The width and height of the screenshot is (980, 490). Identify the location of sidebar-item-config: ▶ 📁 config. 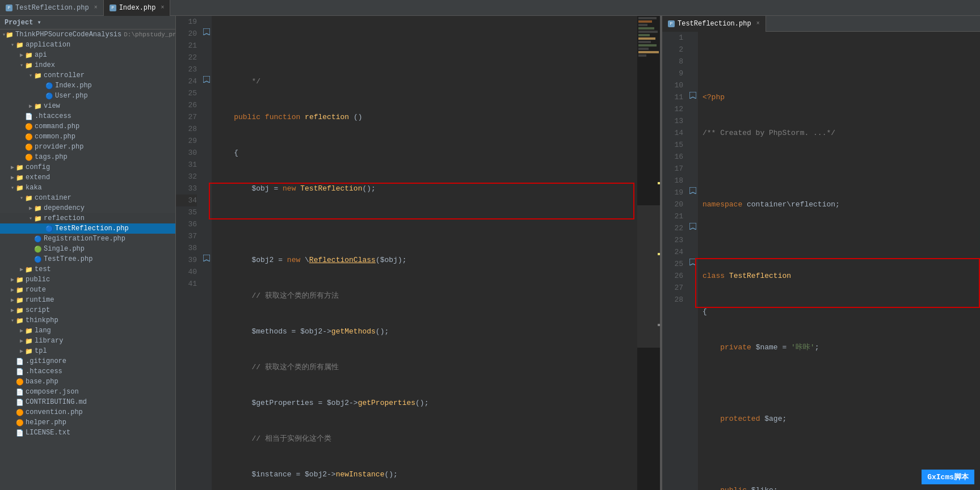
(87, 167).